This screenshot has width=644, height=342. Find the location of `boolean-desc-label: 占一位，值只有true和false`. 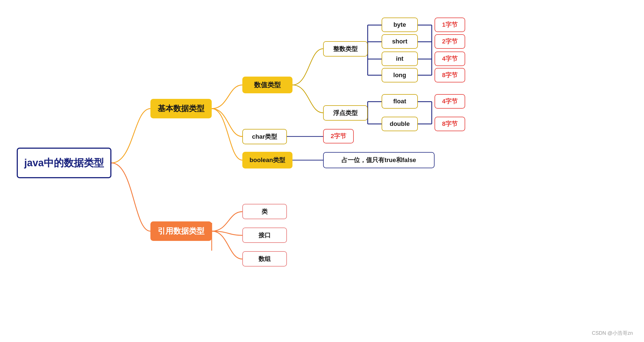

boolean-desc-label: 占一位，值只有true和false is located at coordinates (379, 160).